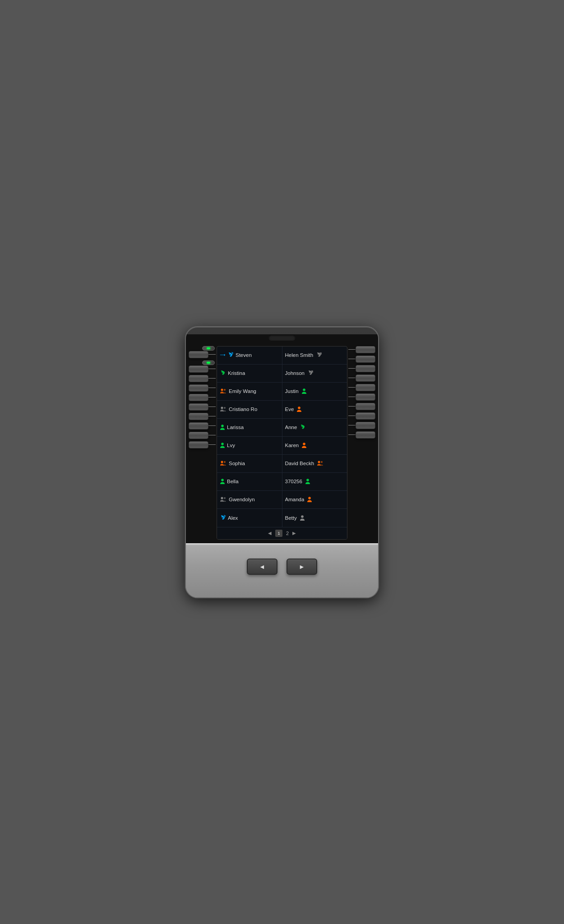  Describe the element at coordinates (294, 533) in the screenshot. I see `page-next-arrow: ▶` at that location.